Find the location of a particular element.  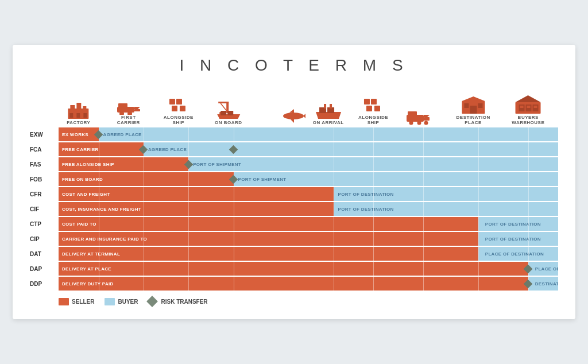

row-code: CTP is located at coordinates (44, 224).